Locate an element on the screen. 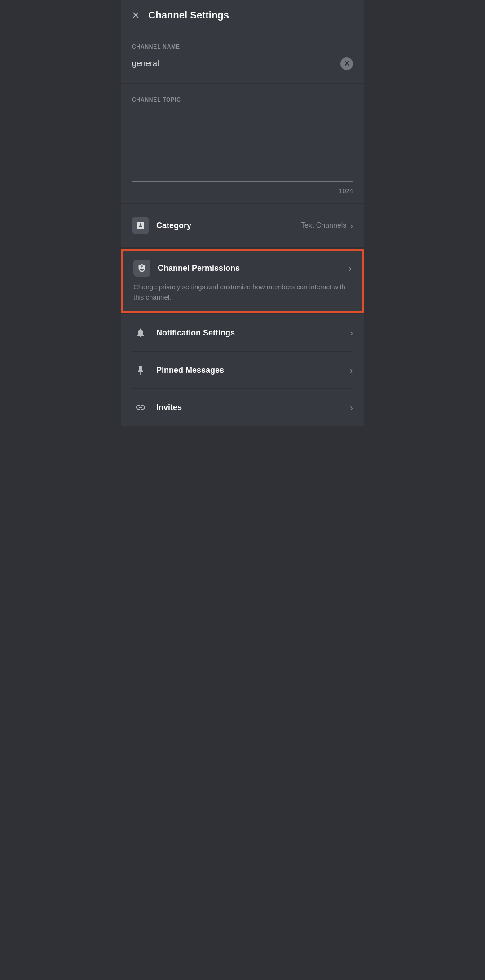  menu-section: Notification Settings › Pinned Messages … is located at coordinates (242, 370).